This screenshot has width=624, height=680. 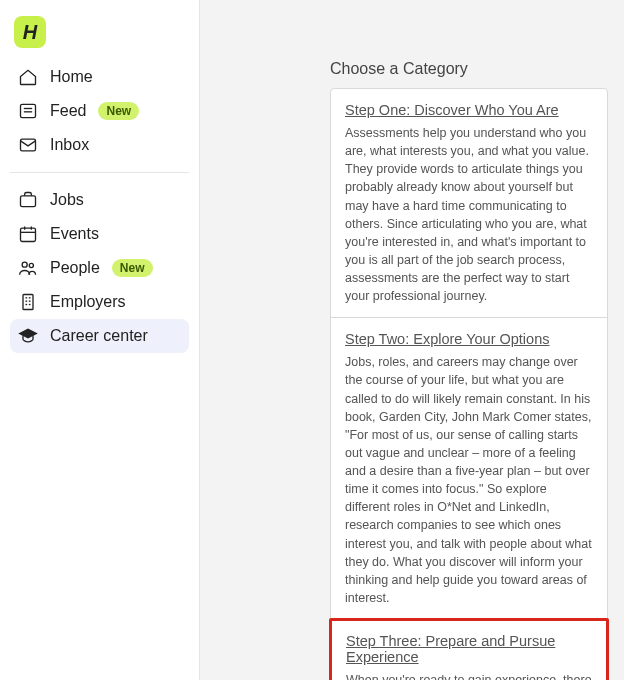 What do you see at coordinates (68, 111) in the screenshot?
I see `nav-label: Feed` at bounding box center [68, 111].